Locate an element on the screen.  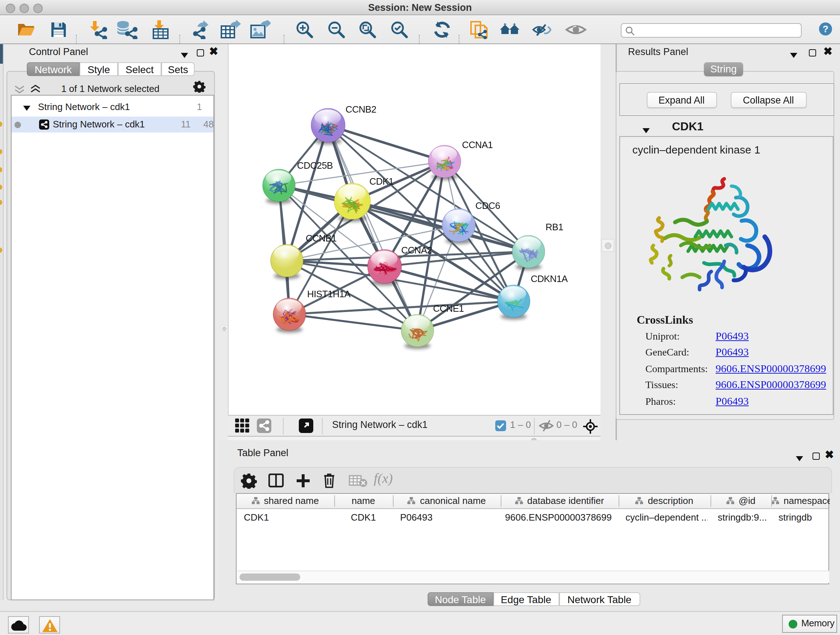
svg-text: CCNE1 is located at coordinates (448, 309).